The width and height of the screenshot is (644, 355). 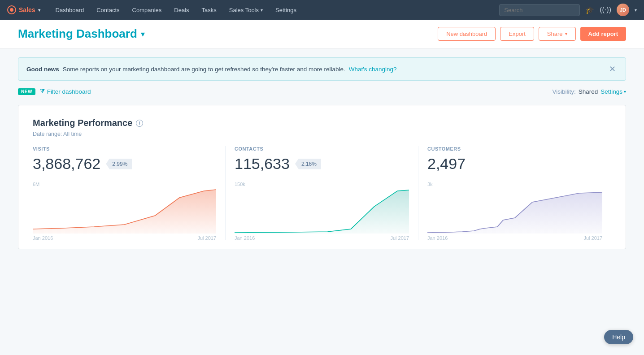 I want to click on metric-contacts: CONTACTS 115,633 2.16% 150k, so click(x=322, y=193).